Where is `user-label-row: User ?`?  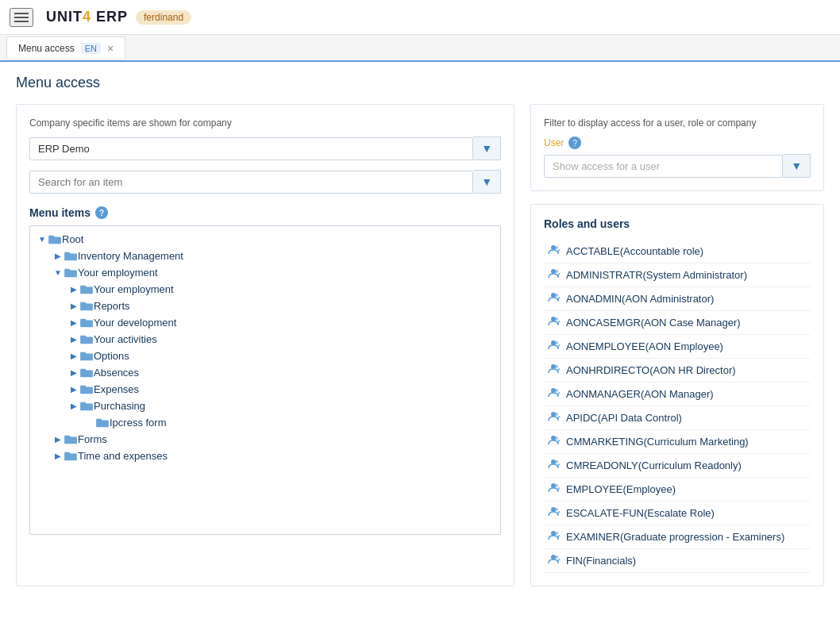 user-label-row: User ? is located at coordinates (677, 143).